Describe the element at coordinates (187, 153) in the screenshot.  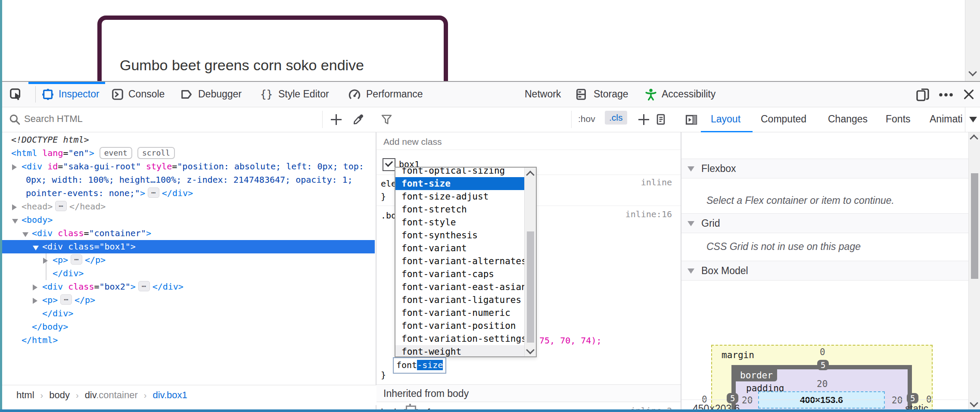
I see `markup-row: <html lang="en">eventscroll` at that location.